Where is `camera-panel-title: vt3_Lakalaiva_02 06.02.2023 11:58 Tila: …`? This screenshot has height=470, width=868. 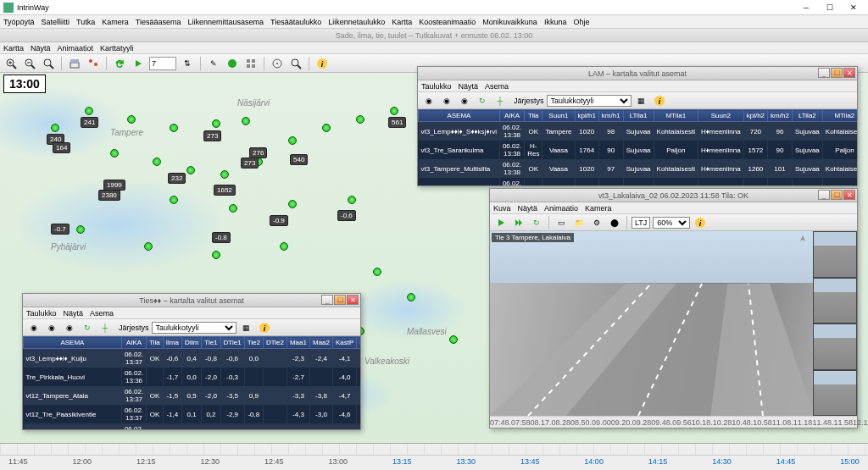
camera-panel-title: vt3_Lakalaiva_02 06.02.2023 11:58 Tila: … is located at coordinates (673, 196).